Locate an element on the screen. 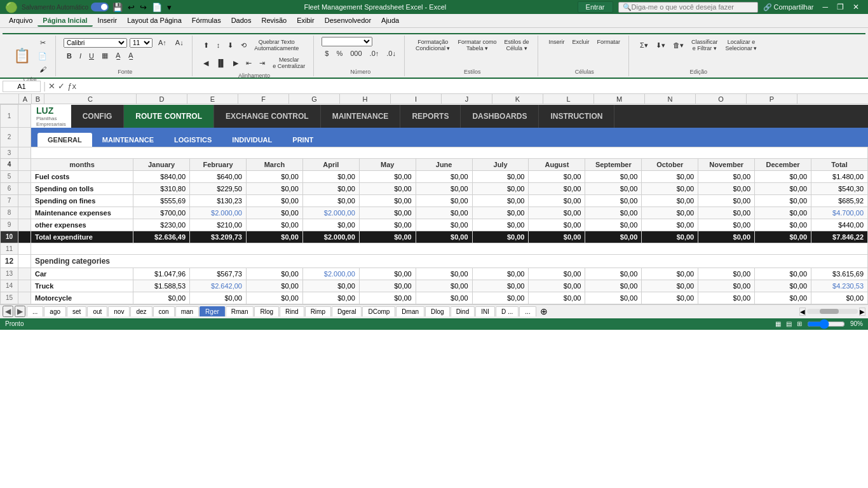  sheet-tab-...: ... is located at coordinates (35, 311).